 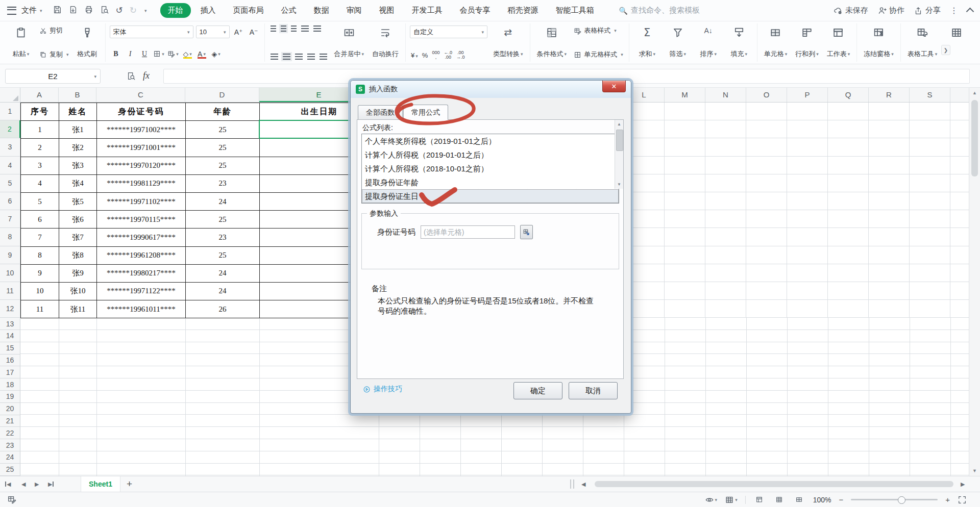 I want to click on formula-item: 计算个人所得税（2019-01-01之后）, so click(x=490, y=155).